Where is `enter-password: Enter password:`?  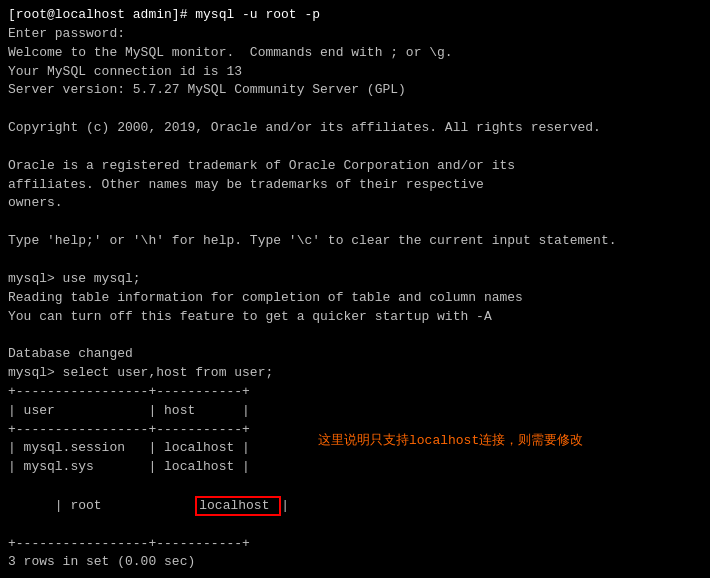 enter-password: Enter password: is located at coordinates (355, 34).